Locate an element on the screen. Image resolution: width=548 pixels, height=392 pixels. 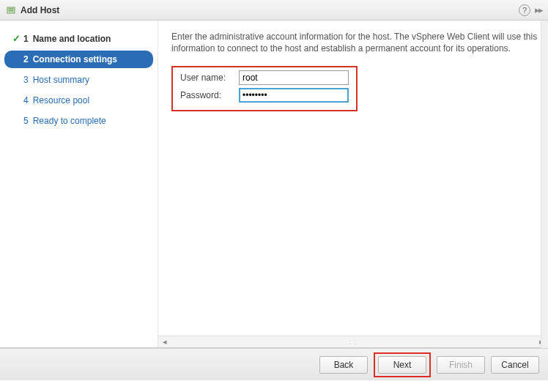
scroll-left-arrow: ◂ is located at coordinates (165, 341).